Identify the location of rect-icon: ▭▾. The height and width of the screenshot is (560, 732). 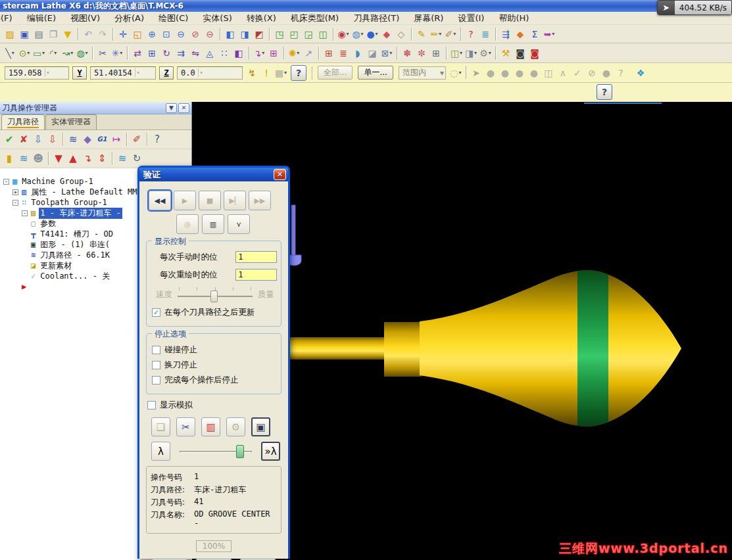
(39, 53).